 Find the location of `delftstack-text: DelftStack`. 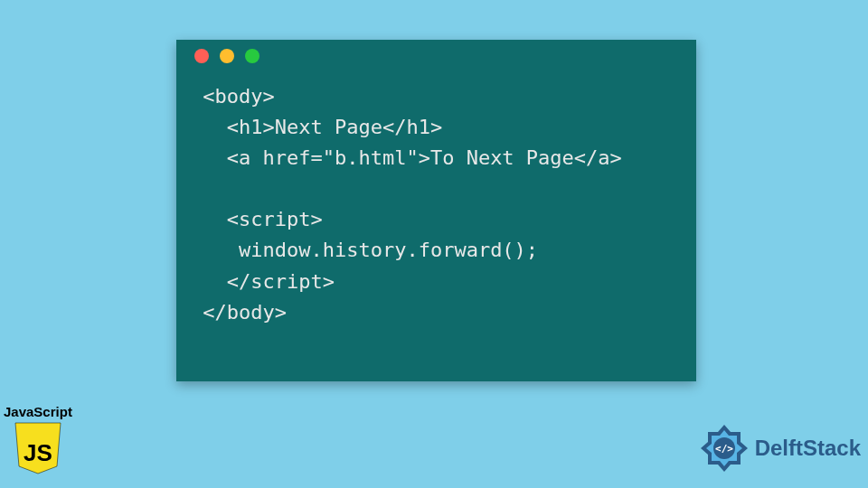

delftstack-text: DelftStack is located at coordinates (808, 448).